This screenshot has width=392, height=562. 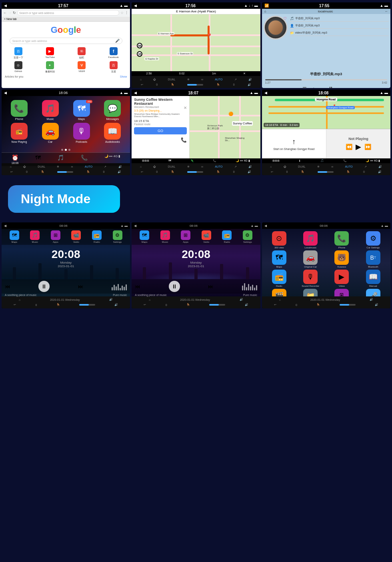 What do you see at coordinates (332, 166) in the screenshot?
I see `link-btn-6: ∞` at bounding box center [332, 166].